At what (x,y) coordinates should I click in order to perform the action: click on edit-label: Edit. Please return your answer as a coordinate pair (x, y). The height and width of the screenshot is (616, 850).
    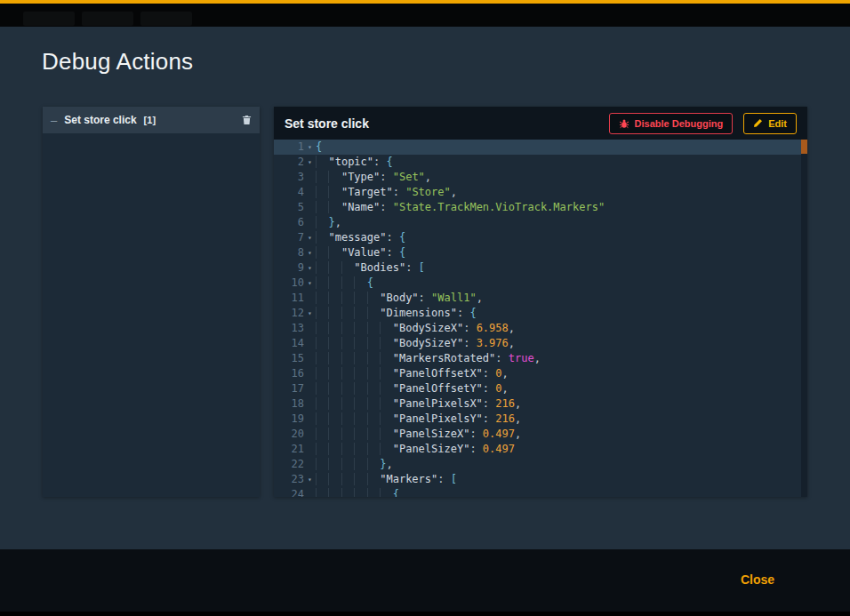
    Looking at the image, I should click on (777, 124).